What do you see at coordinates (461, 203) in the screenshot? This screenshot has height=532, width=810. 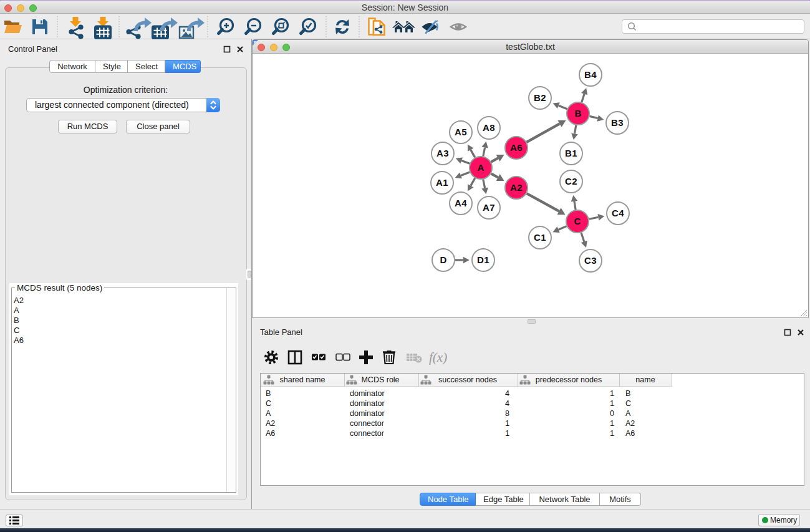 I see `svg-text: A4` at bounding box center [461, 203].